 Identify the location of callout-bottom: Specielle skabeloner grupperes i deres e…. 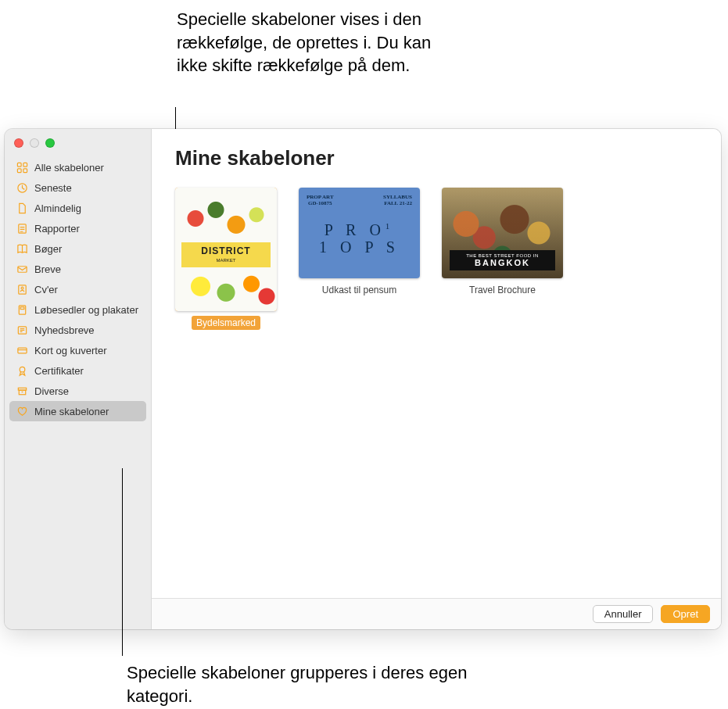
(307, 685).